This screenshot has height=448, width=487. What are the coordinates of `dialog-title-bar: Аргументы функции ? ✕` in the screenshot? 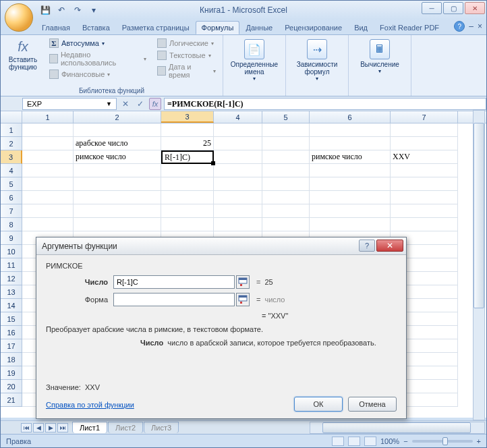 It's located at (221, 246).